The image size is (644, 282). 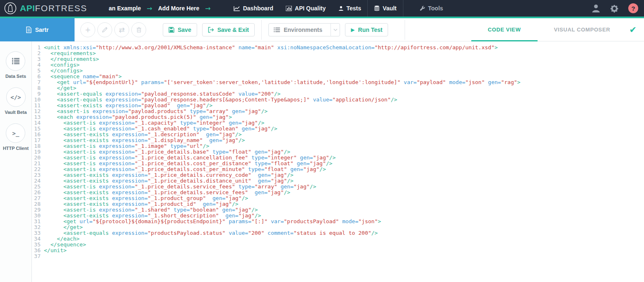 I want to click on save-button: Save, so click(x=180, y=30).